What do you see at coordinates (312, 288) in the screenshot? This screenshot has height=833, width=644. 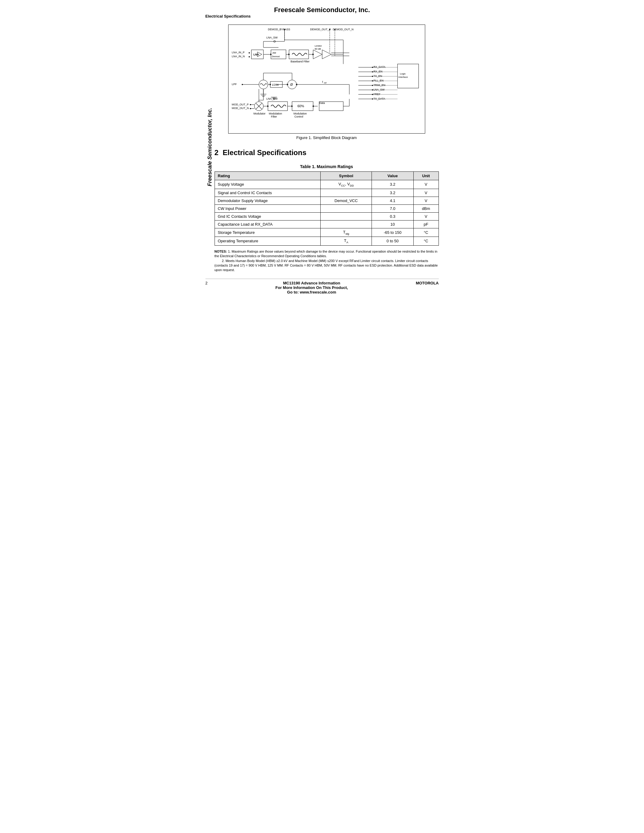 I see `footer-more-info: For More Information On This Product,` at bounding box center [312, 288].